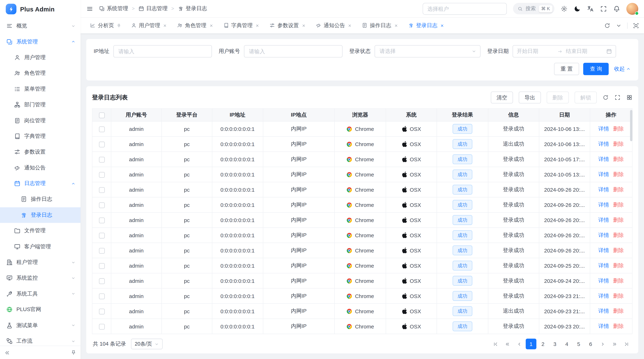 This screenshot has height=359, width=644. What do you see at coordinates (40, 215) in the screenshot?
I see `sidebar-item-login-log: 登录日志` at bounding box center [40, 215].